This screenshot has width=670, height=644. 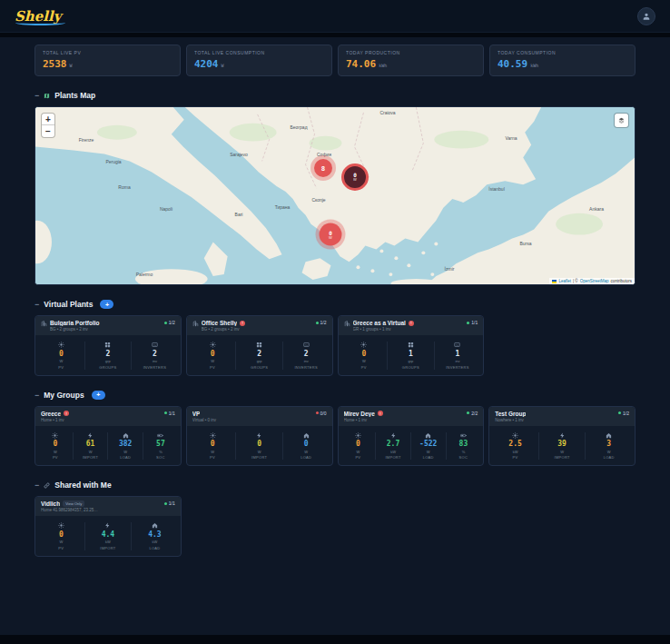 I want to click on zoom-in-button: +, so click(x=48, y=120).